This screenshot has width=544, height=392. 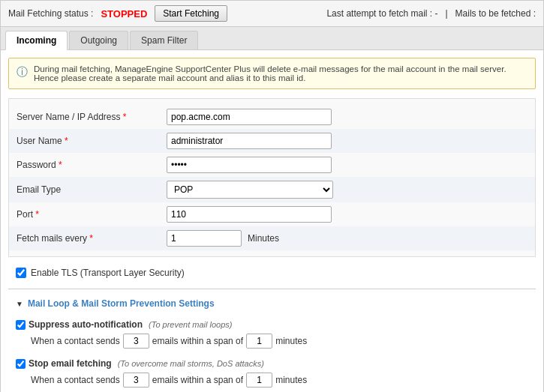 I want to click on stop-checkbox, so click(x=21, y=364).